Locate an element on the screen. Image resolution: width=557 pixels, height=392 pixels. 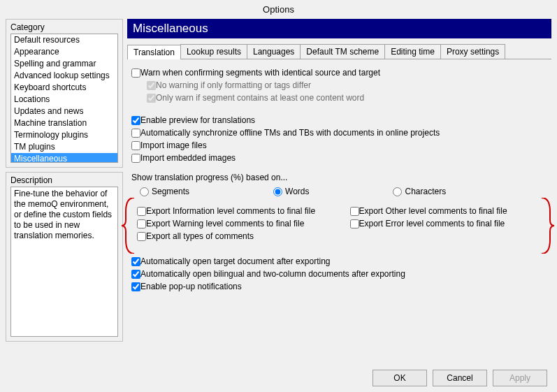
export-warning-label: Export Warning level comments to final f… is located at coordinates (225, 224).